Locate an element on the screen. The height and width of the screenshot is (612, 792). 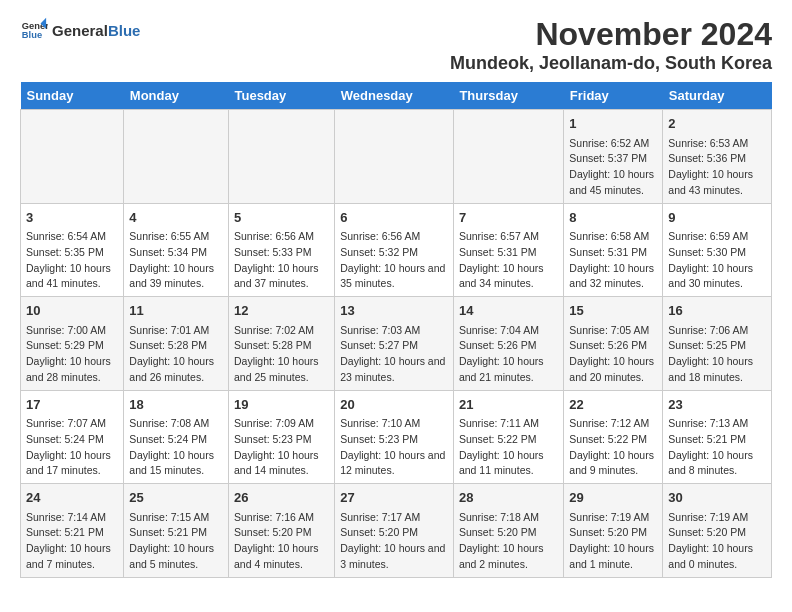
cell-content: Daylight: 10 hours and 39 minutes. is located at coordinates (176, 277).